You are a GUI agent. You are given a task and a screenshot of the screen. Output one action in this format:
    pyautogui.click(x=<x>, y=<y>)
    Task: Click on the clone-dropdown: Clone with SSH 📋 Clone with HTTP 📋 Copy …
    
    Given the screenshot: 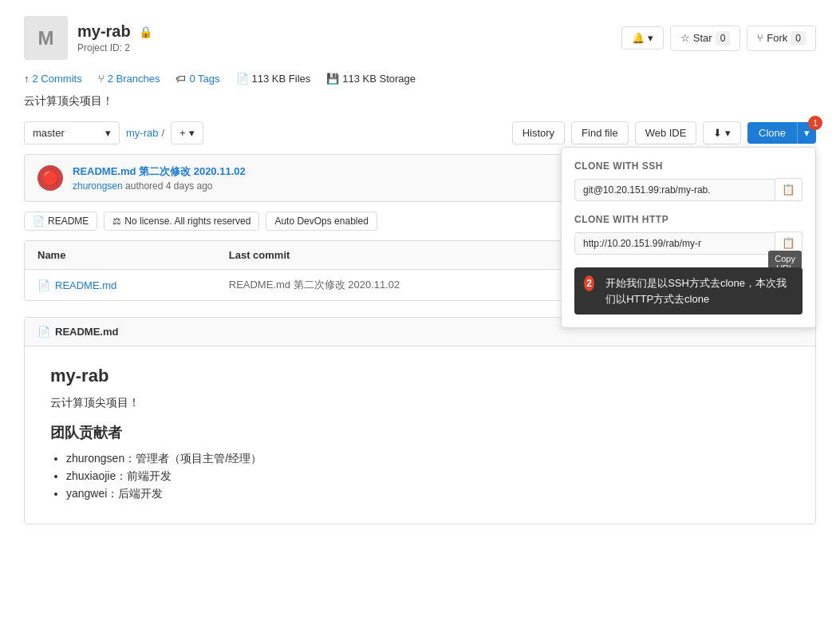 What is the action you would take?
    pyautogui.click(x=688, y=238)
    